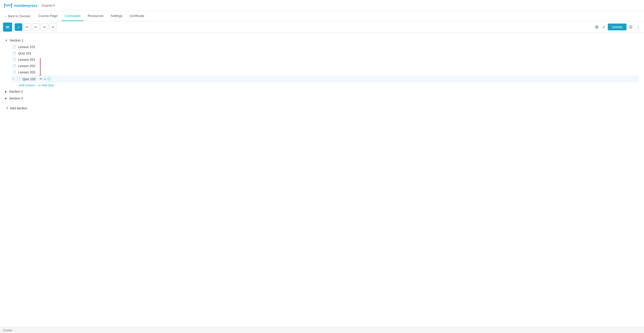  What do you see at coordinates (322, 66) in the screenshot?
I see `section-1-lessons: 📄 Lesson 101 📄 Quiz 101 📄 Lesson 201` at bounding box center [322, 66].